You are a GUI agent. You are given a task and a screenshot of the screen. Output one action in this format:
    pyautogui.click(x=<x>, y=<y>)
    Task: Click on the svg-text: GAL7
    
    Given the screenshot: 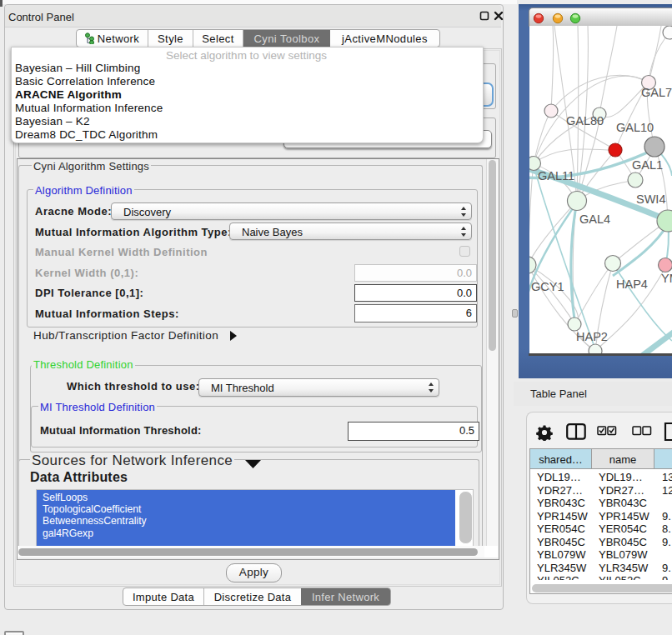 What is the action you would take?
    pyautogui.click(x=657, y=92)
    